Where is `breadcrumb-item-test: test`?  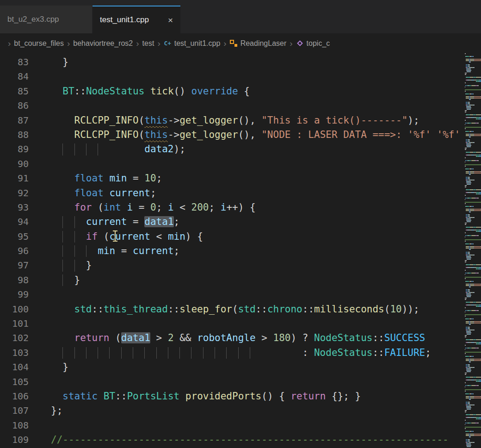
breadcrumb-item-test: test is located at coordinates (148, 44).